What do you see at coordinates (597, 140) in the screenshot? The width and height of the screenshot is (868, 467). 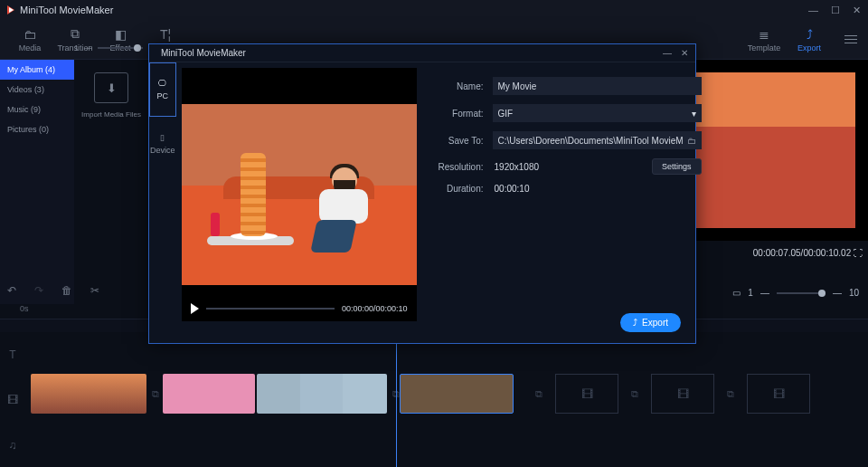 I see `saveto-input: C:\Users\Doreen\Documents\MiniTool Movie…` at bounding box center [597, 140].